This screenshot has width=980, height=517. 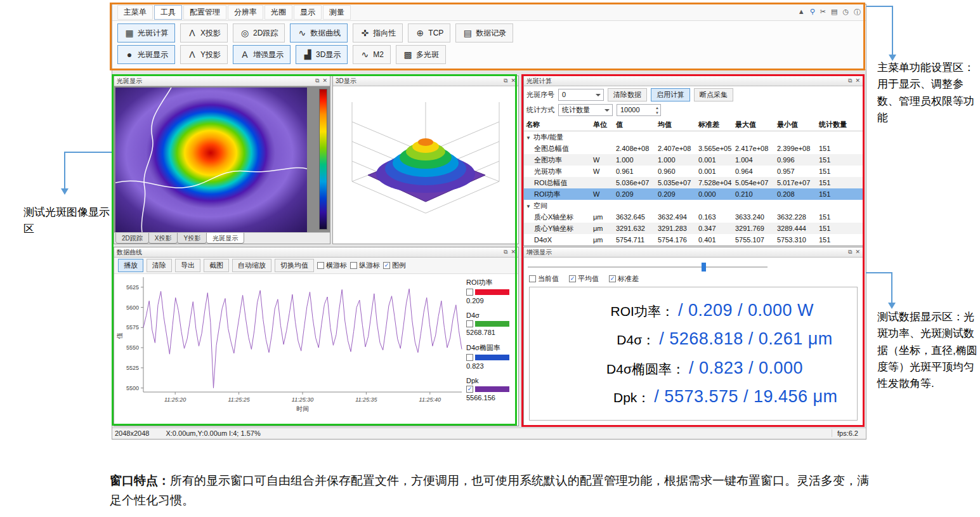 What do you see at coordinates (693, 171) in the screenshot?
I see `table-row: 光斑功率W0.9610.9600.0010.9640.957151` at bounding box center [693, 171].